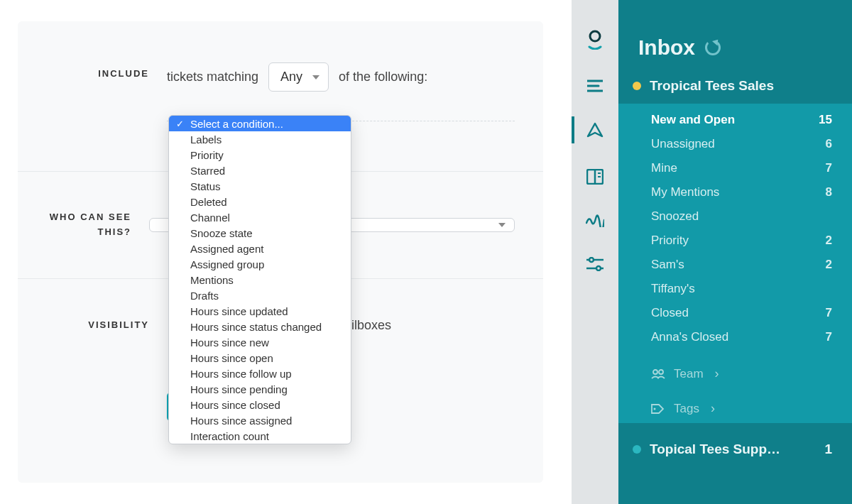 The width and height of the screenshot is (852, 504). What do you see at coordinates (260, 342) in the screenshot?
I see `condition-option: Hours since new` at bounding box center [260, 342].